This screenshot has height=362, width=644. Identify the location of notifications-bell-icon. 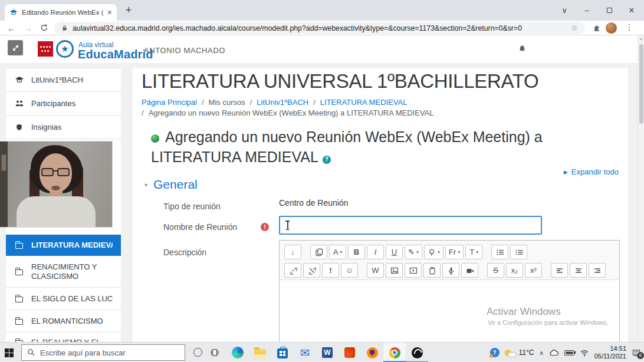
(523, 49).